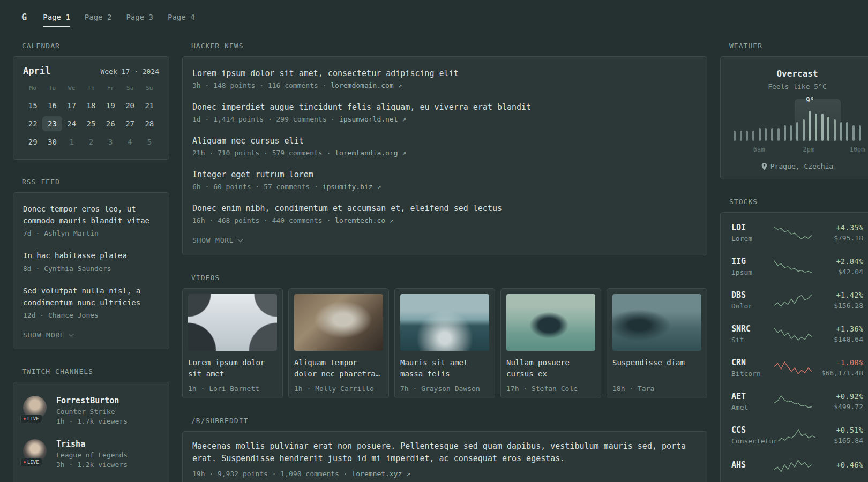 The image size is (868, 482). What do you see at coordinates (445, 368) in the screenshot?
I see `video-title: Mauris sit amet massa felis` at bounding box center [445, 368].